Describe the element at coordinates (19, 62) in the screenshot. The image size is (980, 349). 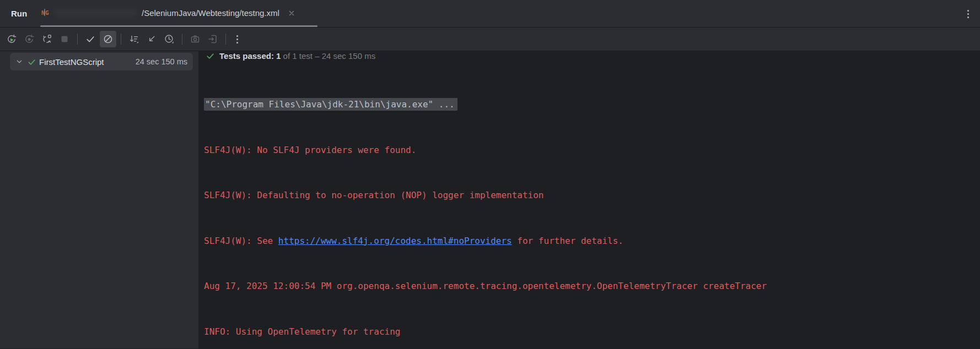
I see `chevron-down-icon` at that location.